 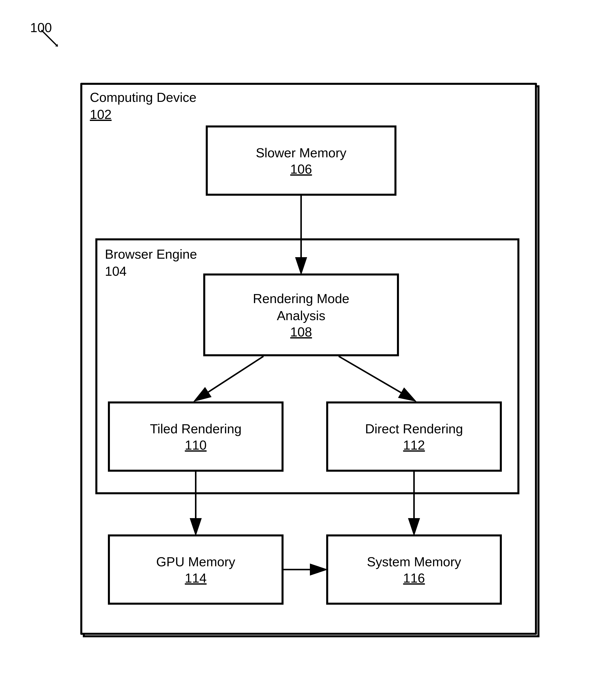 I want to click on browser-engine-number: 104, so click(x=116, y=271).